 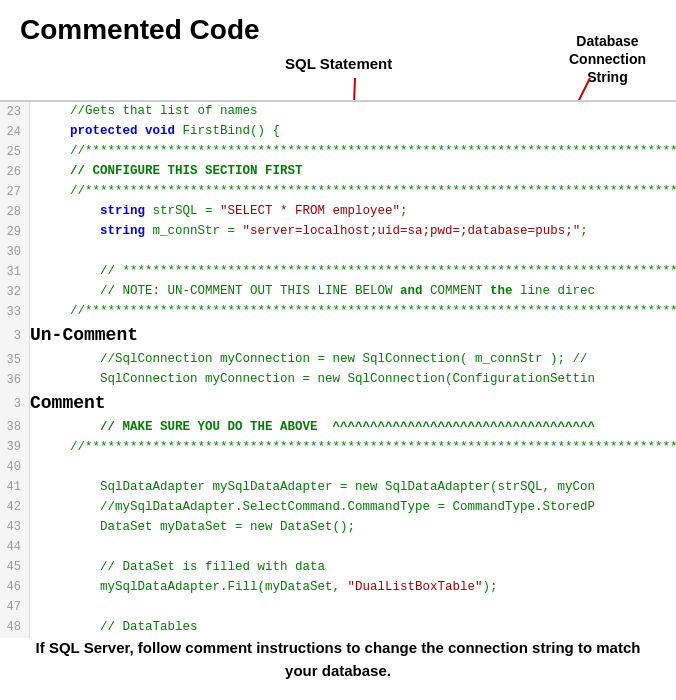 I want to click on code-line-41: 41 SqlDataAdapter mySqlDataAdapter = new…, so click(x=338, y=488).